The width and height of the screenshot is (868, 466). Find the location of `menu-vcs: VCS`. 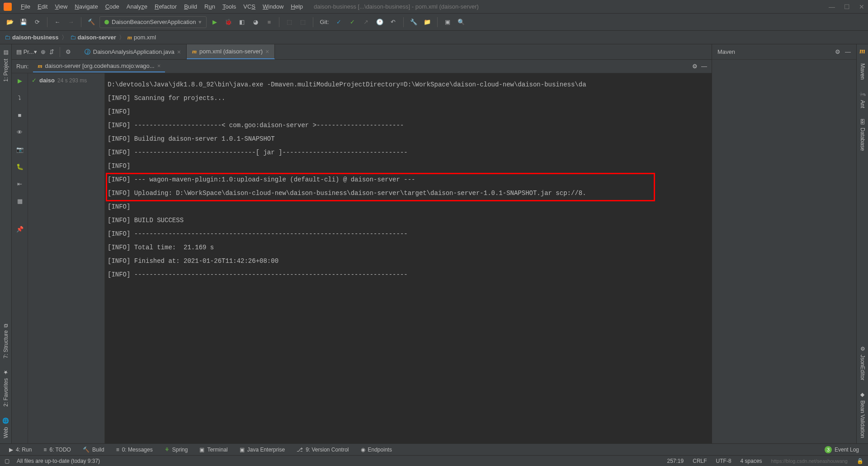

menu-vcs: VCS is located at coordinates (250, 6).